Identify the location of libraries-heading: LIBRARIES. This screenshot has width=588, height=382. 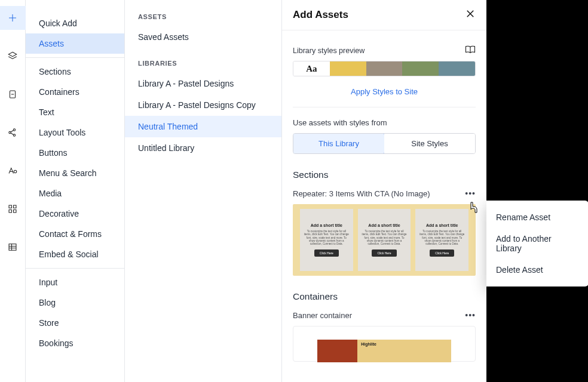
(203, 63).